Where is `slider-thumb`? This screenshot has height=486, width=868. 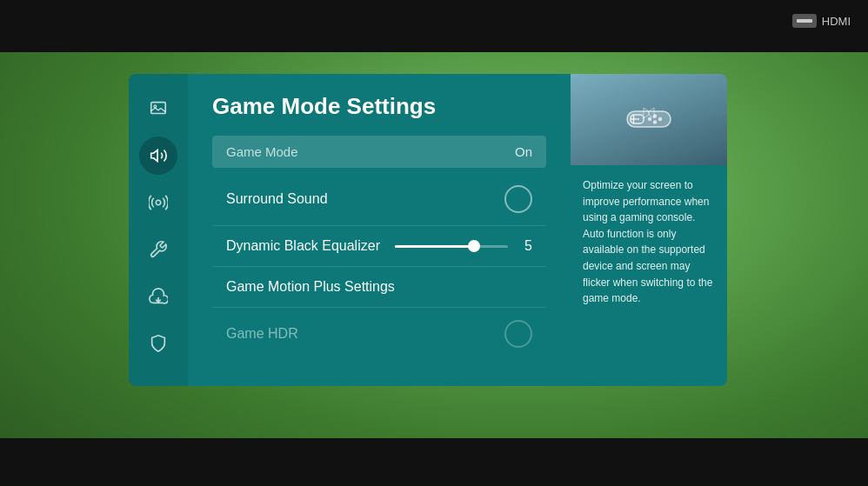 slider-thumb is located at coordinates (474, 246).